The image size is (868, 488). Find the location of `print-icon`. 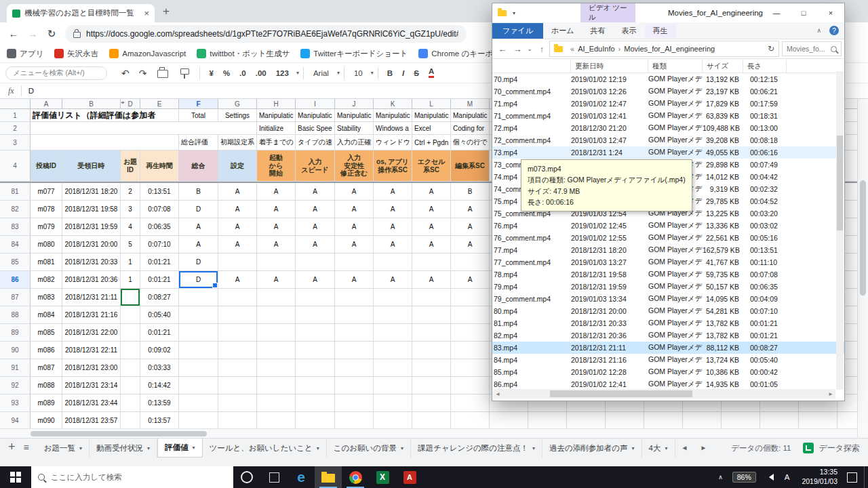

print-icon is located at coordinates (163, 74).